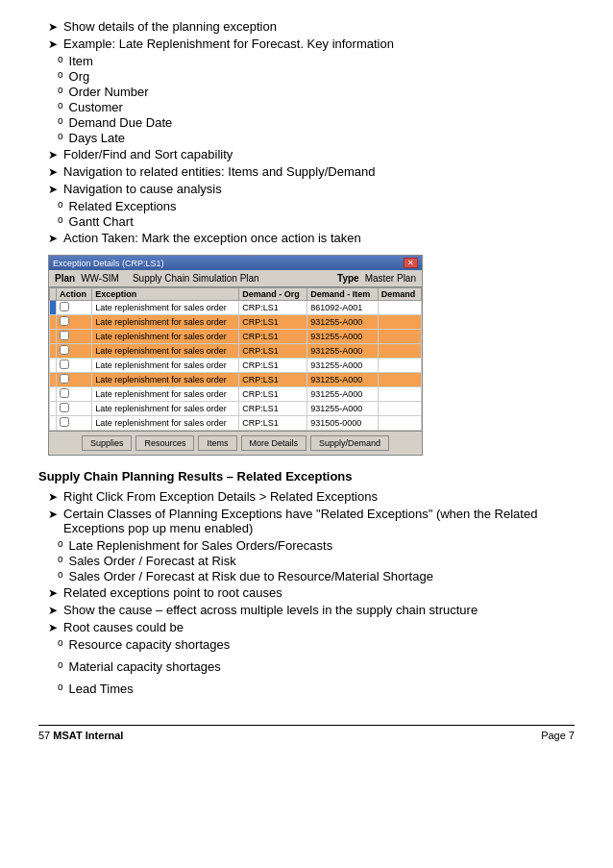 The width and height of the screenshot is (613, 868). Describe the element at coordinates (316, 577) in the screenshot. I see `sub-bullet-item: oSales Order / Forecast at Risk due to R…` at that location.